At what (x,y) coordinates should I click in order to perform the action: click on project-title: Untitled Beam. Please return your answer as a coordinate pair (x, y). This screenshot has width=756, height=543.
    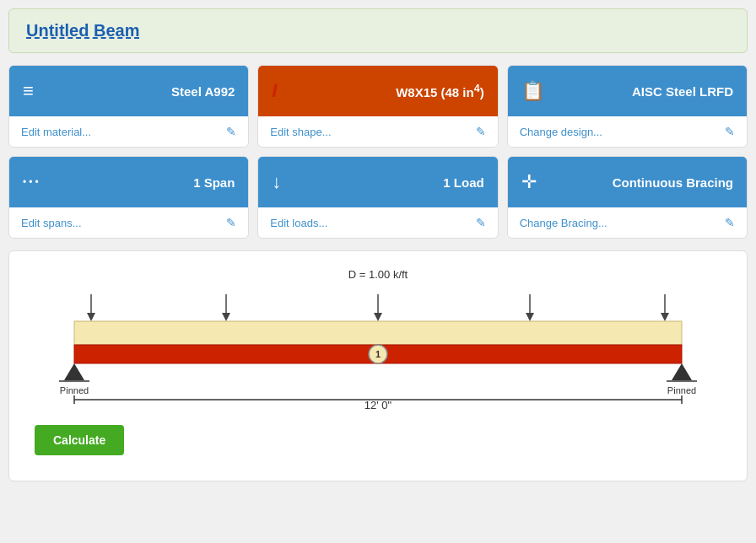
    Looking at the image, I should click on (83, 30).